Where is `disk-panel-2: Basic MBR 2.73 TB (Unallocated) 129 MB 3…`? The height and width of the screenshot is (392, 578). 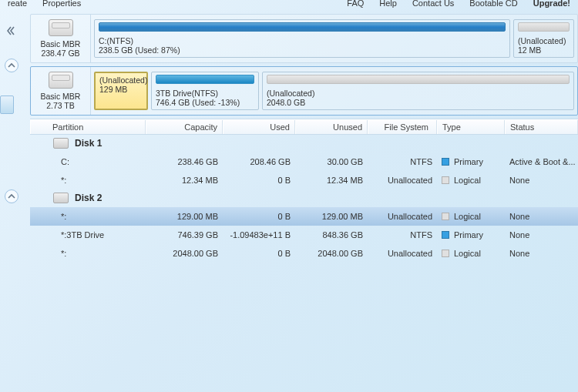
disk-panel-2: Basic MBR 2.73 TB (Unallocated) 129 MB 3… is located at coordinates (304, 91).